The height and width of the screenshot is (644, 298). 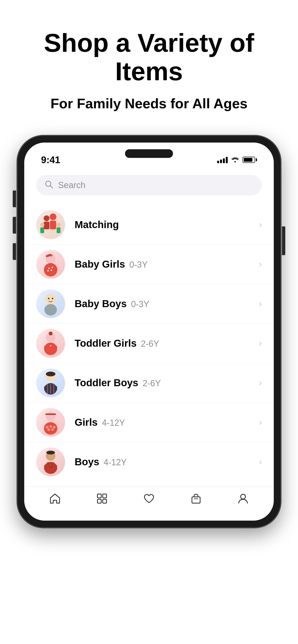 I want to click on nav-categories, so click(x=102, y=500).